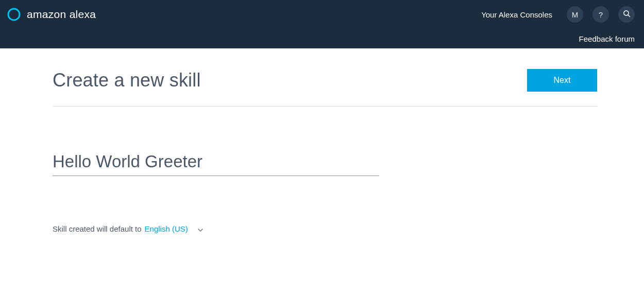 This screenshot has width=644, height=296. What do you see at coordinates (601, 14) in the screenshot?
I see `question-mark-icon: ?` at bounding box center [601, 14].